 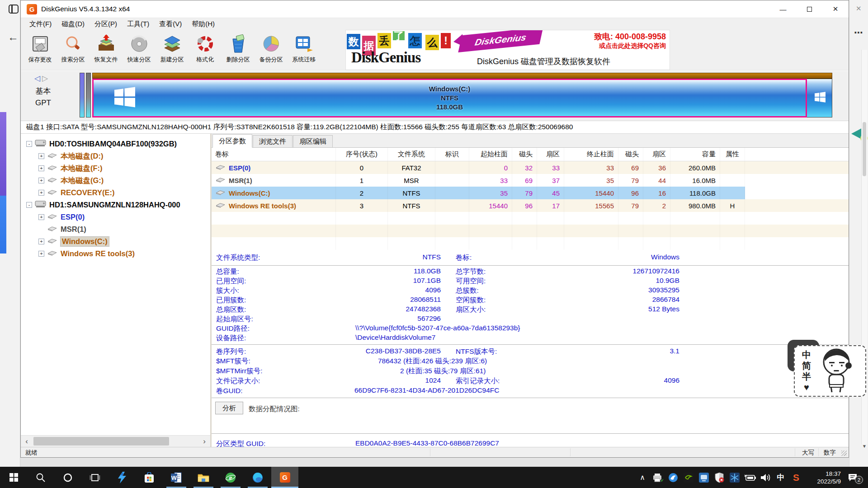 What do you see at coordinates (106, 50) in the screenshot?
I see `recover-files-button: 恢复文件` at bounding box center [106, 50].